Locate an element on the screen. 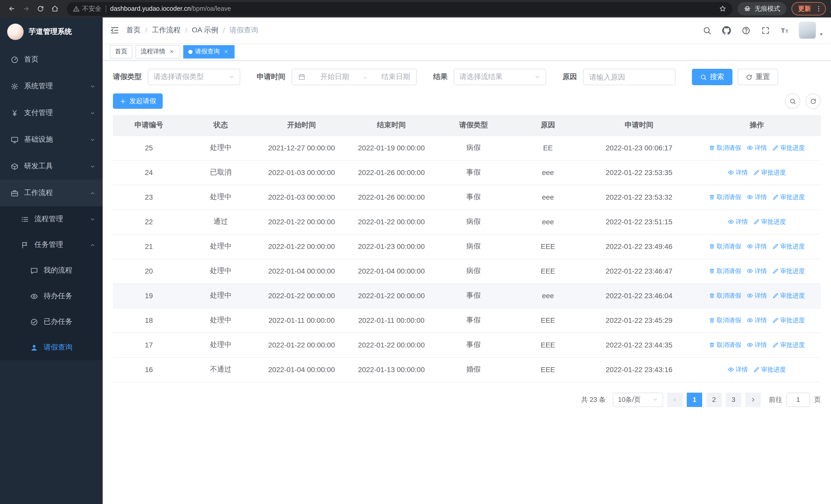 This screenshot has width=831, height=504. sidebar-item-dev-tools: 研发工具 is located at coordinates (51, 167).